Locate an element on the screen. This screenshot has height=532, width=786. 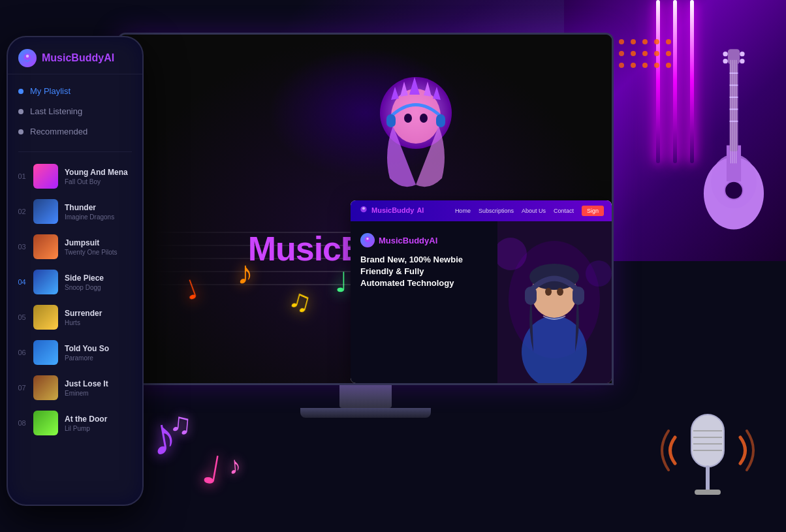
mini-body: MusicBuddyAI Brand New, 100% Newbie Frie… is located at coordinates (481, 302).